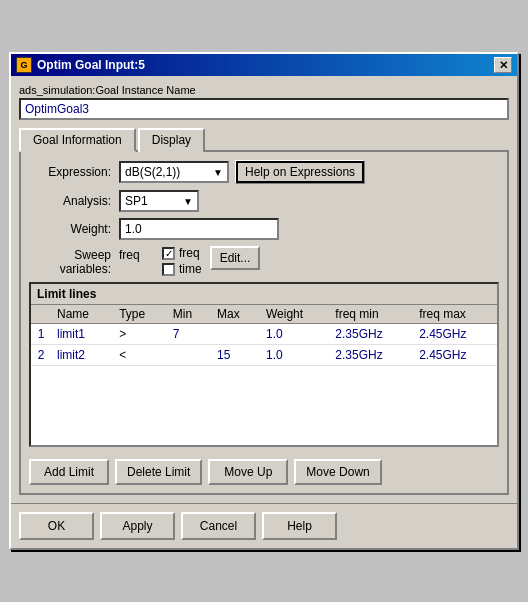  What do you see at coordinates (264, 229) in the screenshot?
I see `weight-row: Weight:` at bounding box center [264, 229].